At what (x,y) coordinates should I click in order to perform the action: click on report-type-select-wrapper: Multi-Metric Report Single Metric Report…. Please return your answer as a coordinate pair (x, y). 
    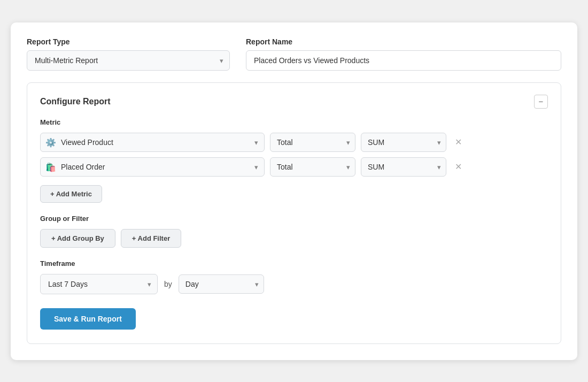
    Looking at the image, I should click on (128, 60).